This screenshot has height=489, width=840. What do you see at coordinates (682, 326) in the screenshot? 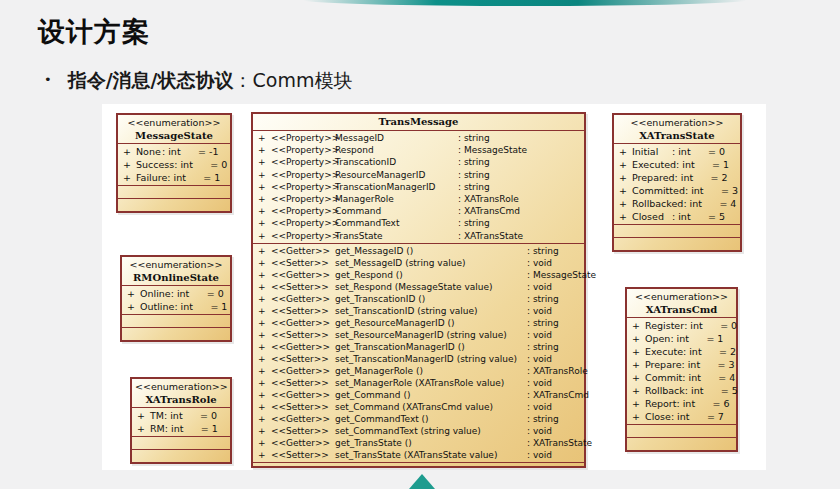
I see `table-row: +Register: int= 0` at bounding box center [682, 326].